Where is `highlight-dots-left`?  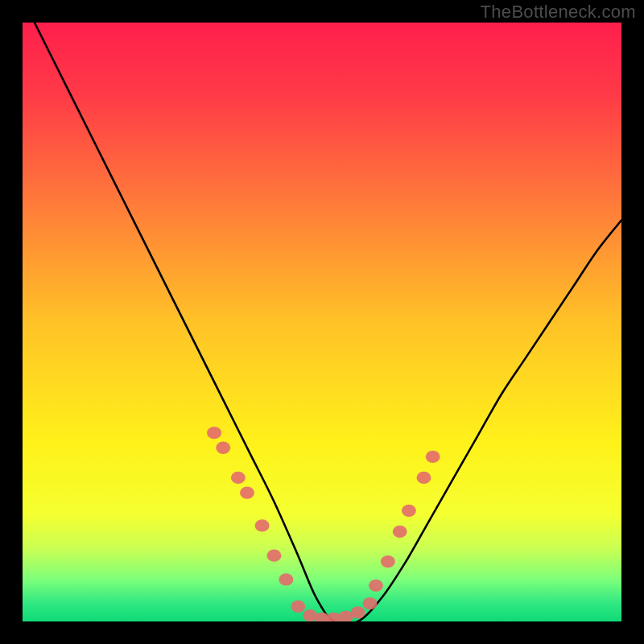
highlight-dots-left is located at coordinates (250, 506).